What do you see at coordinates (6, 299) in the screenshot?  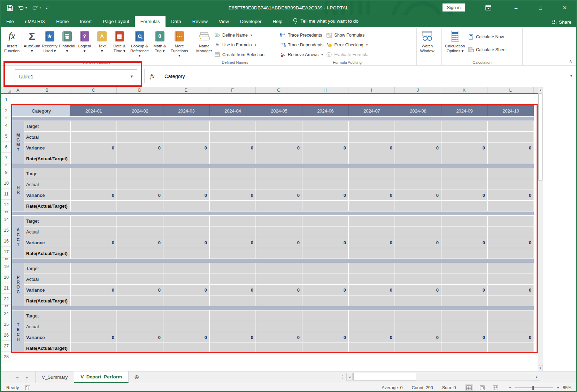 I see `row-header-22: 22` at bounding box center [6, 299].